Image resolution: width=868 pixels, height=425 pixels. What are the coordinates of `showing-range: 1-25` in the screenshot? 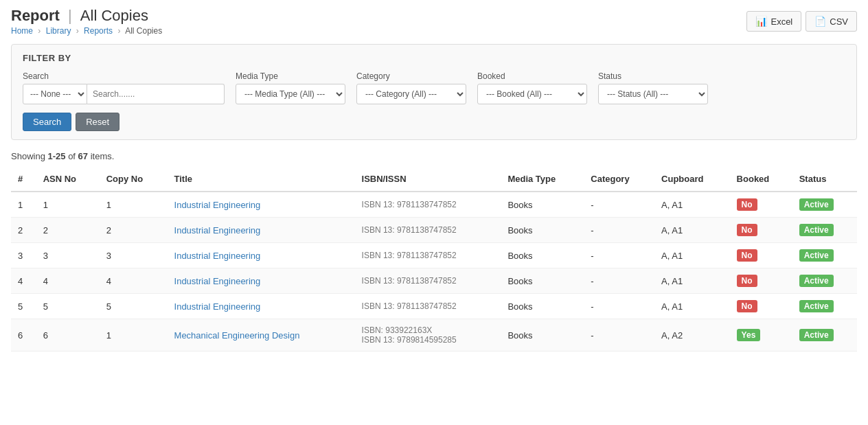 It's located at (56, 157).